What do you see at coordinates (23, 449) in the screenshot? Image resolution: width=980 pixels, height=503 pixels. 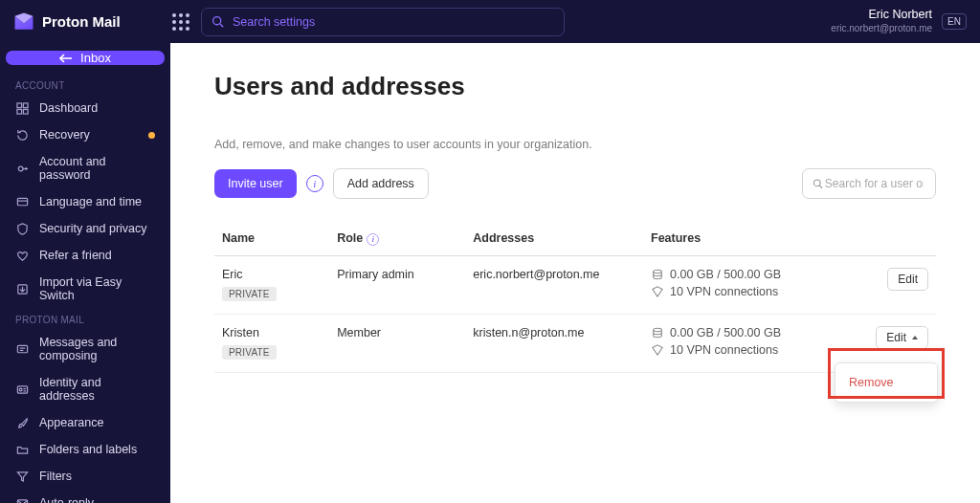 I see `folder-icon` at bounding box center [23, 449].